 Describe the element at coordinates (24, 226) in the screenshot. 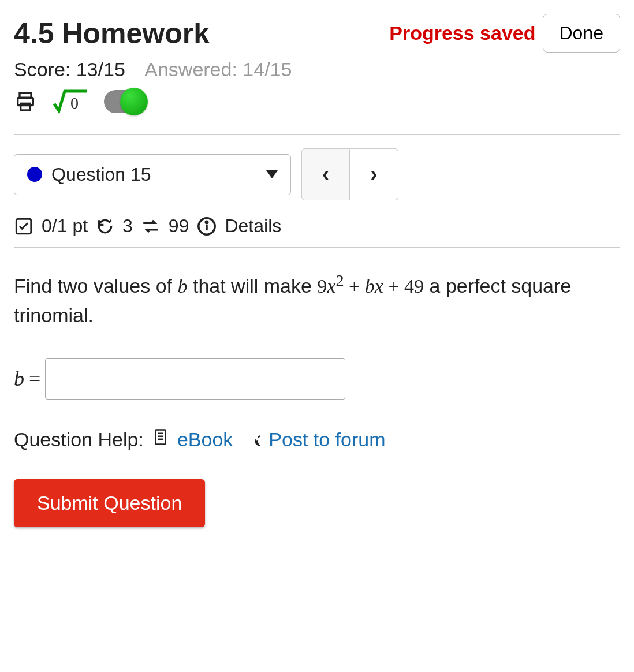

I see `checkbox-icon` at that location.